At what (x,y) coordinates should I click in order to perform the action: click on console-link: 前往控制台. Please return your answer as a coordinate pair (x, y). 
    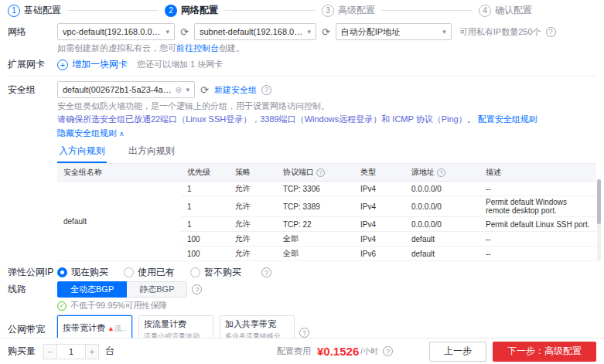
    Looking at the image, I should click on (198, 48).